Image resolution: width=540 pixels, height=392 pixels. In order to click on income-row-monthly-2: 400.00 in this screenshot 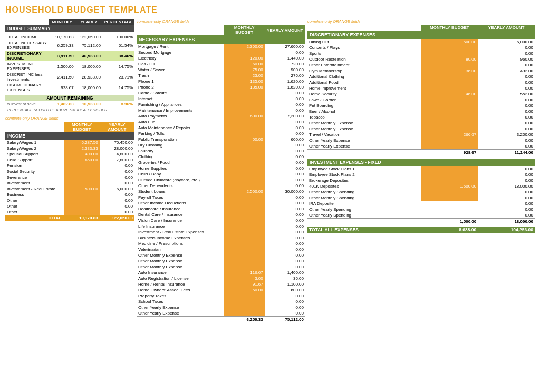, I will do `click(82, 154)`.